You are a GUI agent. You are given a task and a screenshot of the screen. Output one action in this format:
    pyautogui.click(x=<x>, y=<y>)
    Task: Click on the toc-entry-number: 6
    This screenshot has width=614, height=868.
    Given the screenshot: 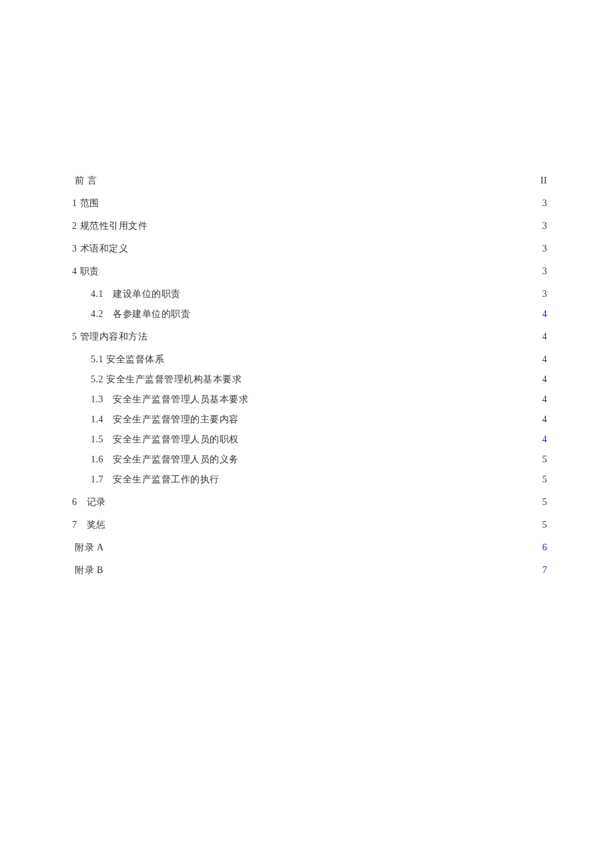 What is the action you would take?
    pyautogui.click(x=75, y=502)
    